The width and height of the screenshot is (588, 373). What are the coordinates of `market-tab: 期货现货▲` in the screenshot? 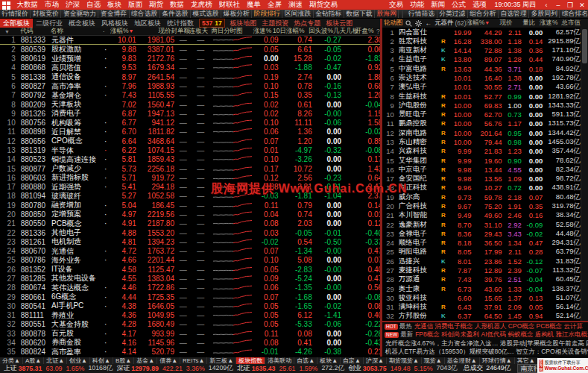 It's located at (404, 361).